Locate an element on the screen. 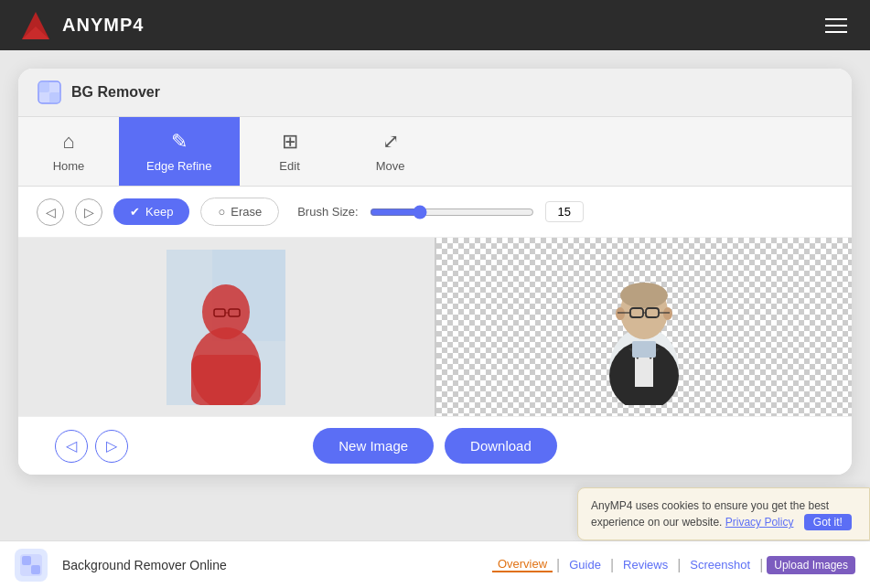 The width and height of the screenshot is (870, 588). action-buttons: New Image Download is located at coordinates (435, 446).